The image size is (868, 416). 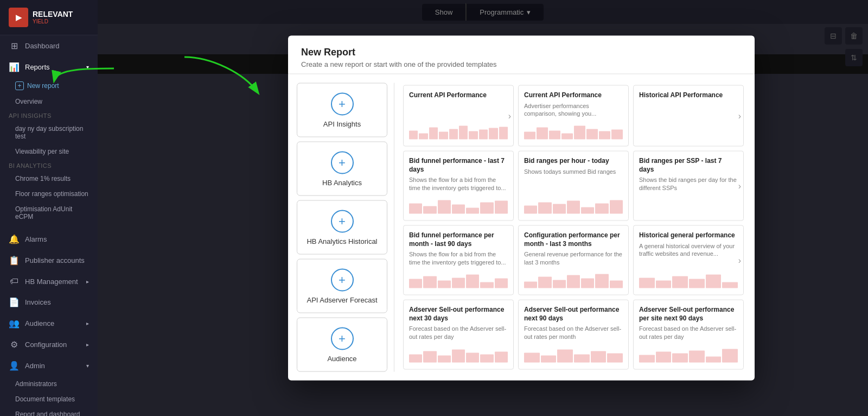 I want to click on sidebar-document-templates: Document templates, so click(x=49, y=399).